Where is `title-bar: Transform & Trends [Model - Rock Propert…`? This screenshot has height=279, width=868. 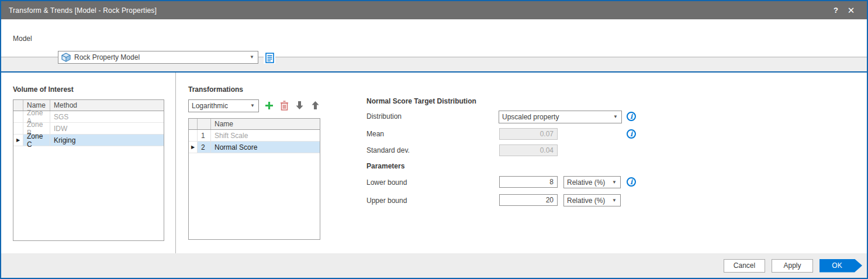
title-bar: Transform & Trends [Model - Rock Propert… is located at coordinates (434, 11).